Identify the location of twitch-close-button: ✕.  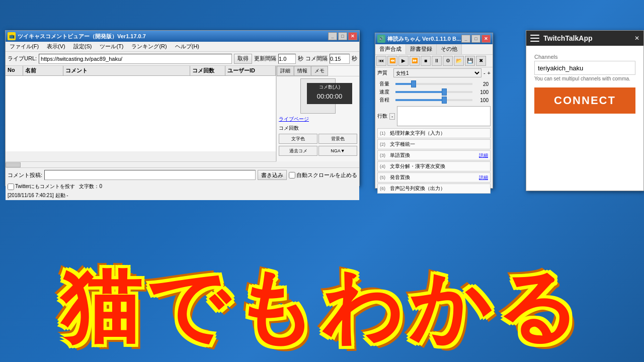
(637, 38).